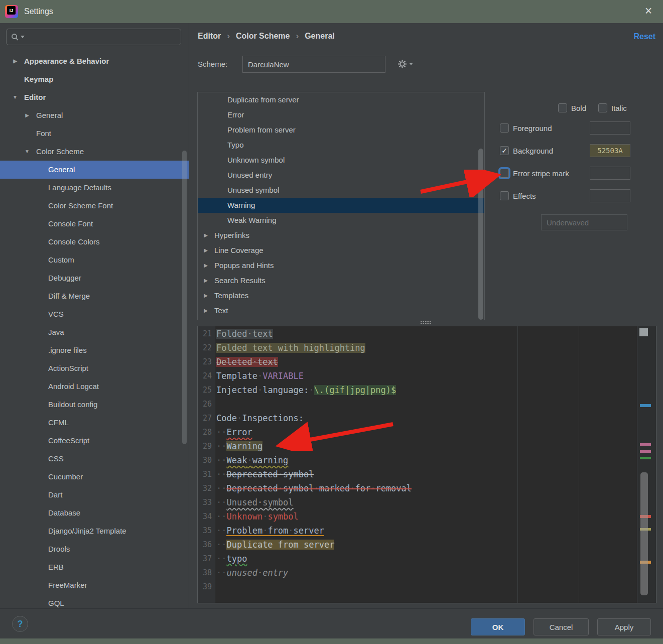  I want to click on italic-checkbox, so click(603, 108).